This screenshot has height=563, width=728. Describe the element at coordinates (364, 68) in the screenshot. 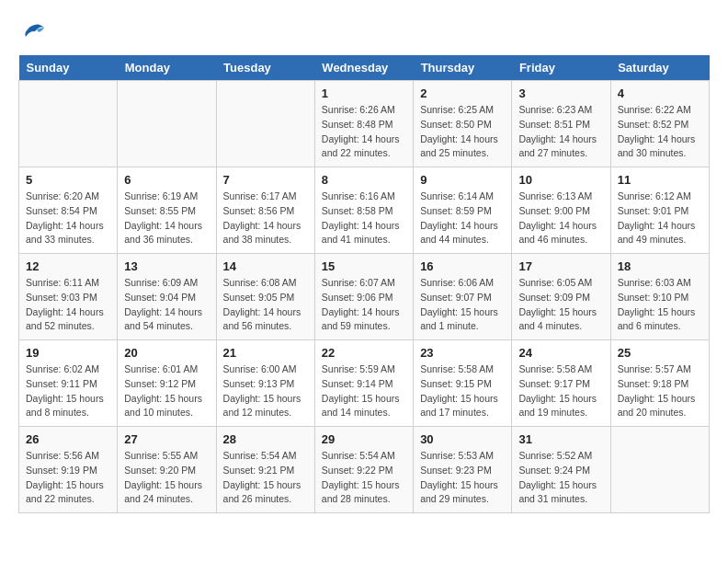

I see `weekday-header-row: SundayMondayTuesdayWednesdayThursdayFrid…` at that location.